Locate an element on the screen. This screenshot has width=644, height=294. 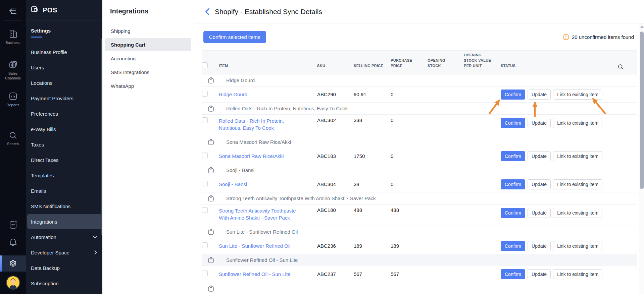
item-group-row-highlighted: Sunflower Refined Oil - Sun Lite is located at coordinates (419, 260).